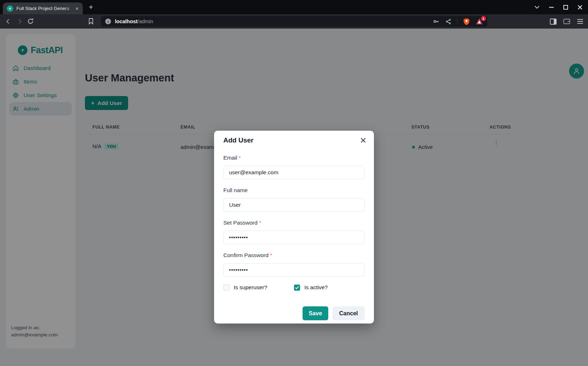 The image size is (588, 366). What do you see at coordinates (259, 287) in the screenshot?
I see `is-superuser-checkbox: Is superuser?` at bounding box center [259, 287].